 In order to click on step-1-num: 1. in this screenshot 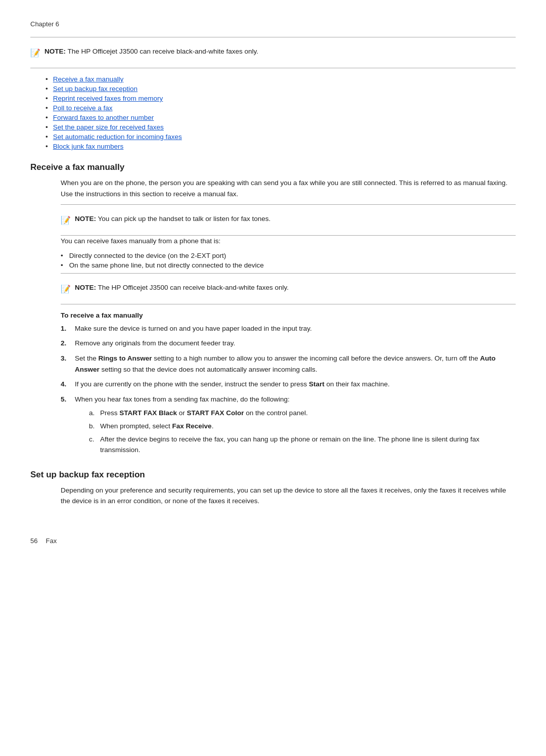, I will do `click(68, 329)`.